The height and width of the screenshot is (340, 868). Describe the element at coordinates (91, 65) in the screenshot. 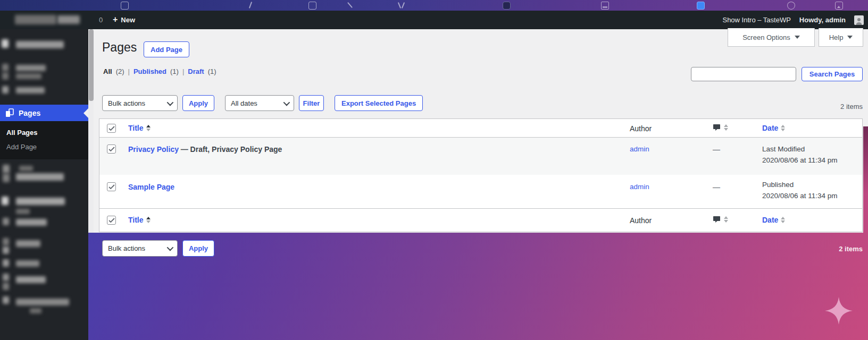

I see `sidebar-scrollbar-thumb` at that location.